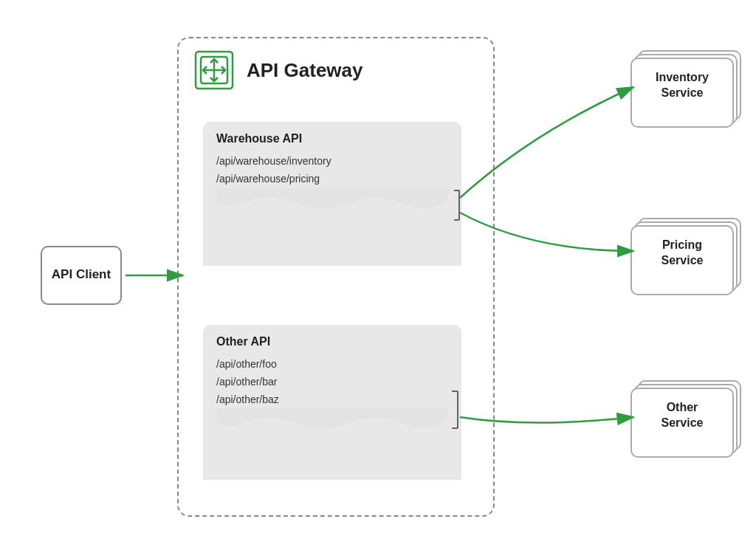  What do you see at coordinates (332, 342) in the screenshot?
I see `other-api-title: Other API` at bounding box center [332, 342].